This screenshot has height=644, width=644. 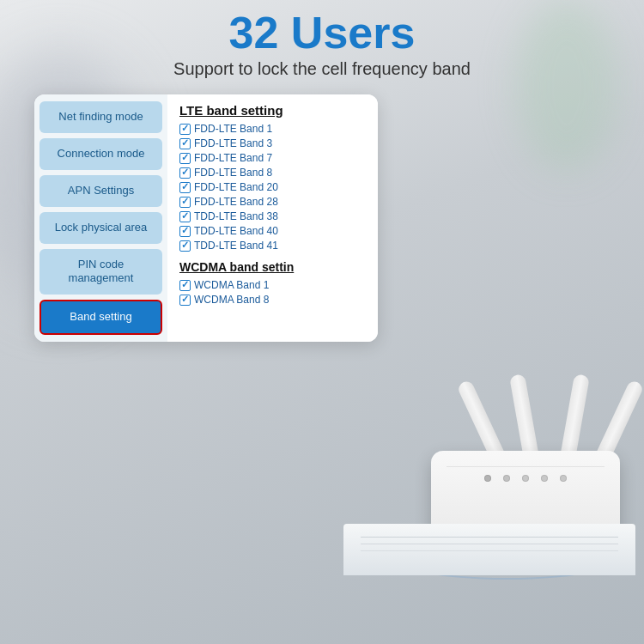 I want to click on list-item: FDD-LTE Band 1, so click(x=273, y=129).